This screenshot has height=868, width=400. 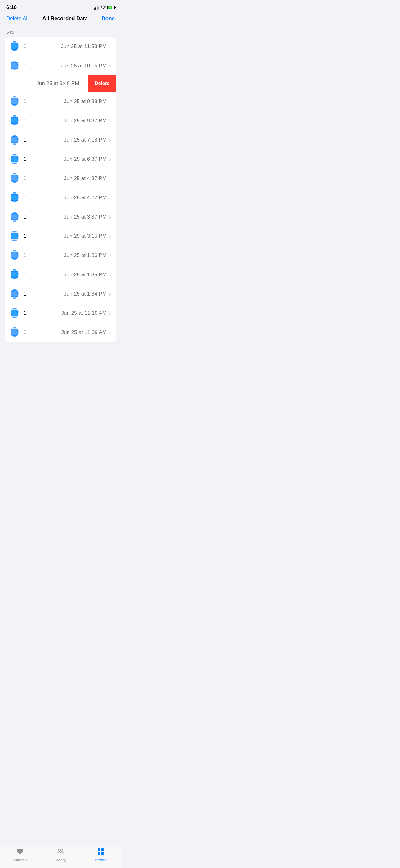 What do you see at coordinates (61, 140) in the screenshot?
I see `list-item: 1Jun 25 at 7:18 PM›` at bounding box center [61, 140].